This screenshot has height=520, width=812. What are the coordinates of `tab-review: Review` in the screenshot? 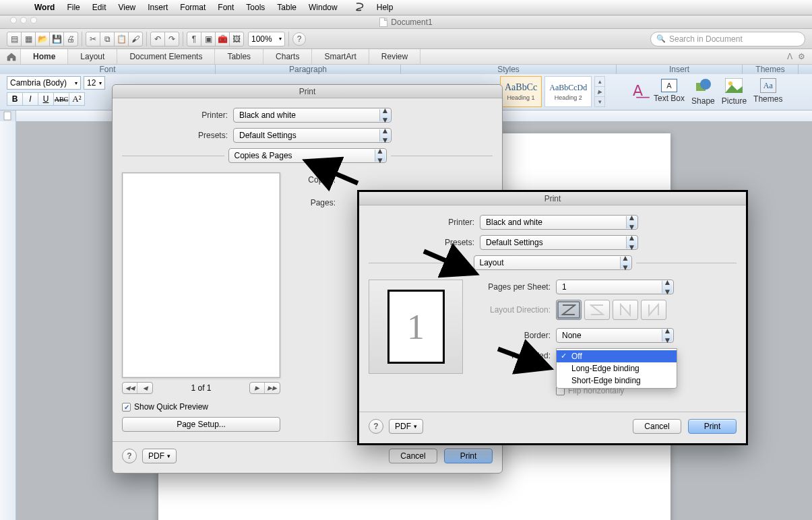 It's located at (395, 57).